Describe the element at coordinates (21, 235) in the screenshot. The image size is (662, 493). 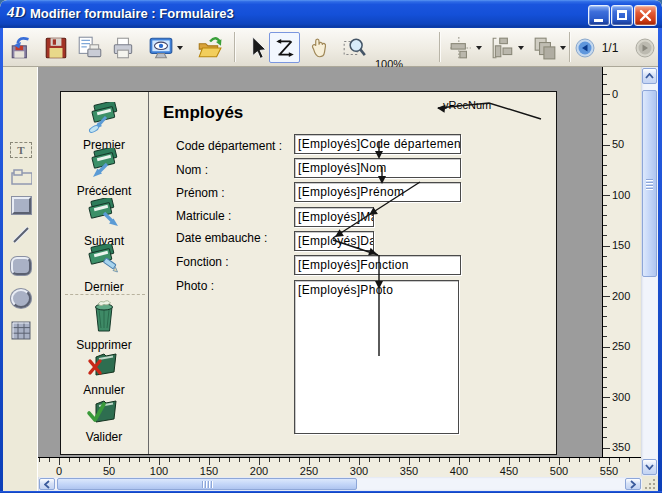
I see `tool-line` at that location.